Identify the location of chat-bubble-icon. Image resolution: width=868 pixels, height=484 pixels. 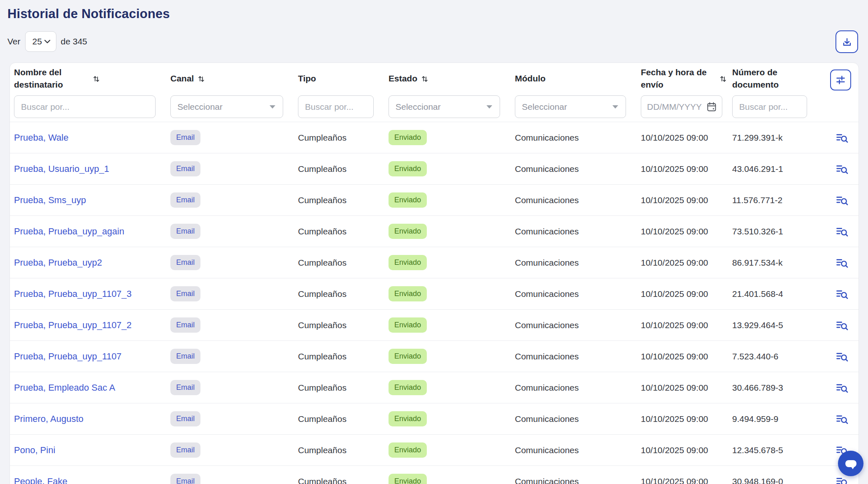
(851, 464).